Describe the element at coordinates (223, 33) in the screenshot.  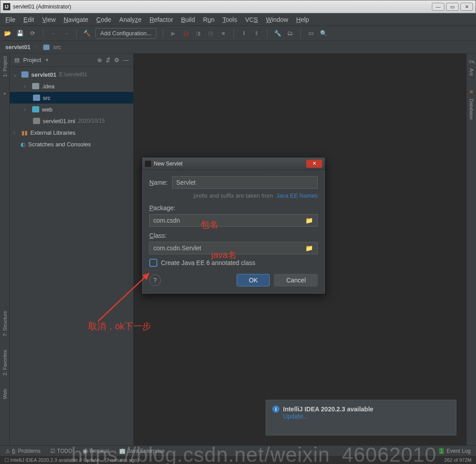
I see `stop-icon: ■` at that location.